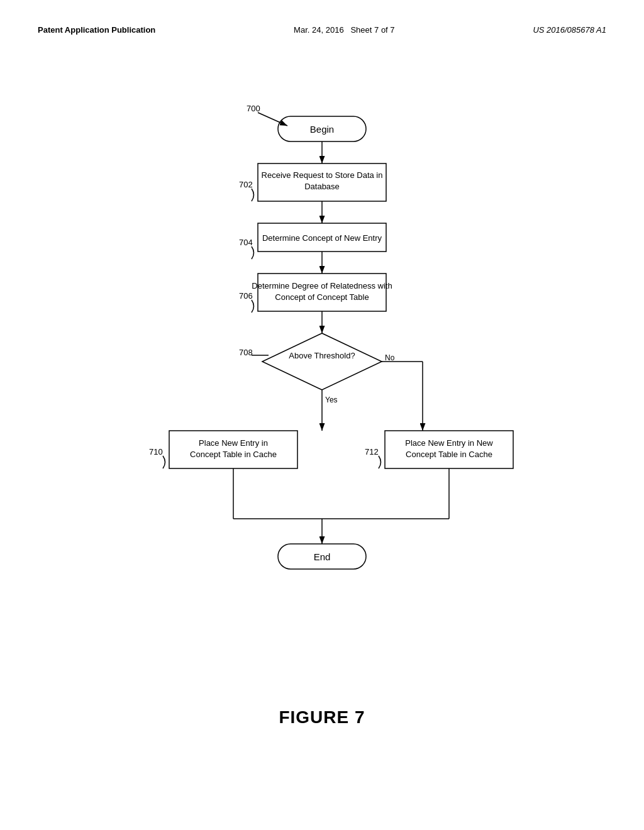 The image size is (644, 830). I want to click on ref-710-curve, so click(164, 462).